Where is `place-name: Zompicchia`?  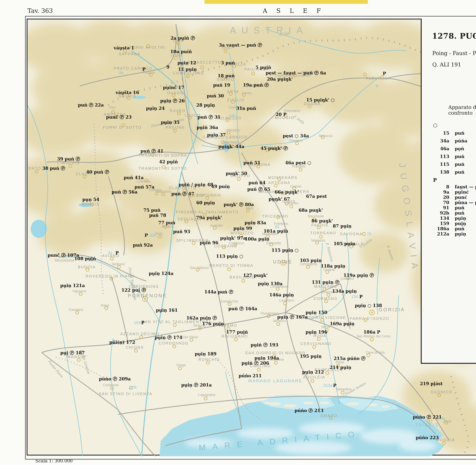 place-name: Zompicchia is located at coordinates (229, 301).